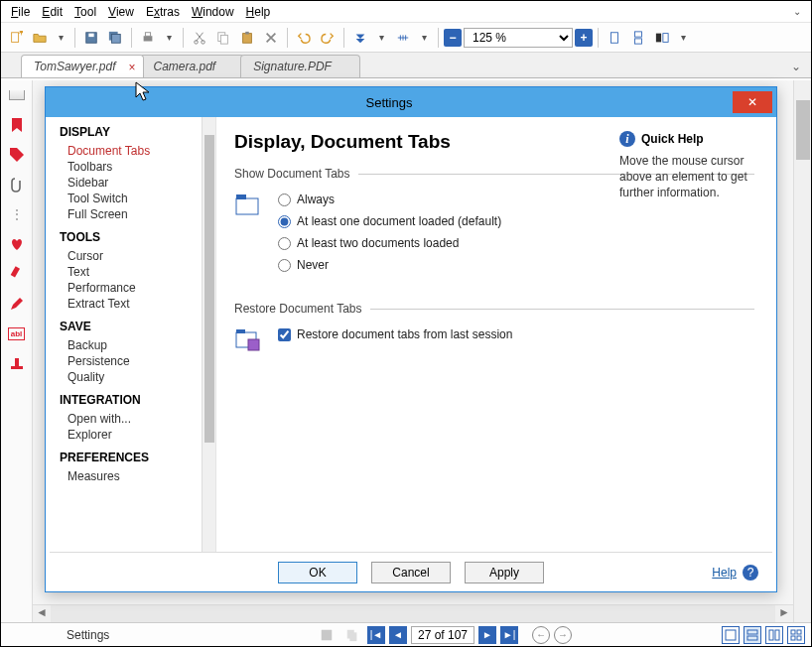 This screenshot has height=647, width=812. What do you see at coordinates (389, 199) in the screenshot?
I see `radio-always: Always` at bounding box center [389, 199].